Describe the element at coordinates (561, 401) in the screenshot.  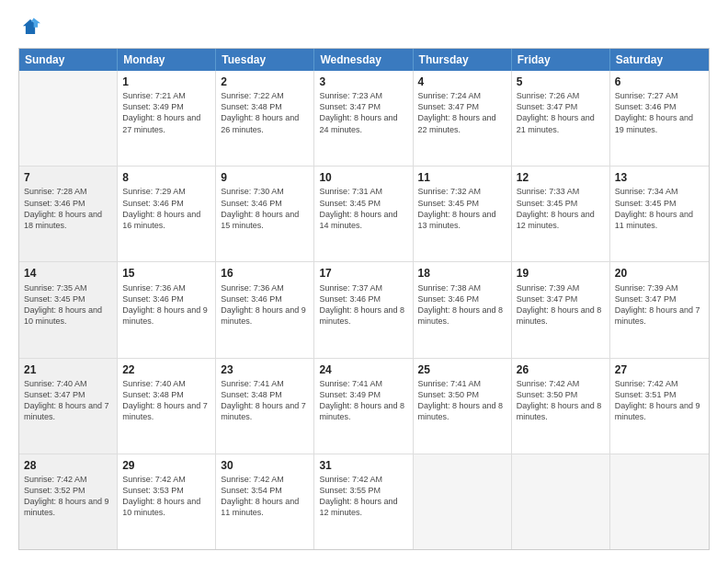
I see `cell-info: Sunrise: 7:42 AM Sunset: 3:50 PM Dayligh…` at that location.